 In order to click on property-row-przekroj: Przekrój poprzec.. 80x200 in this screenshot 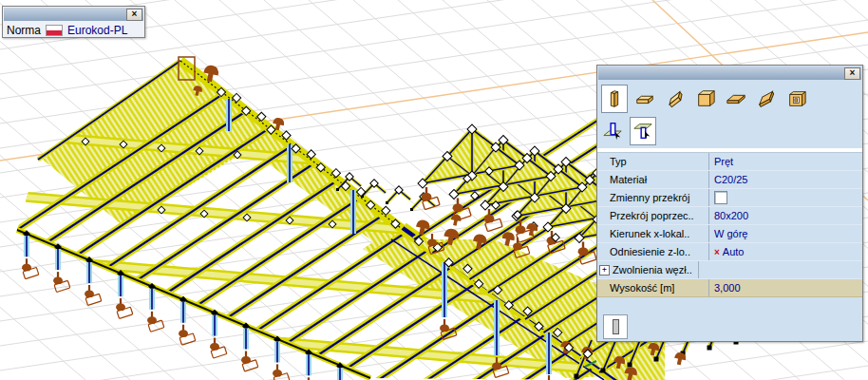, I will do `click(729, 217)`.